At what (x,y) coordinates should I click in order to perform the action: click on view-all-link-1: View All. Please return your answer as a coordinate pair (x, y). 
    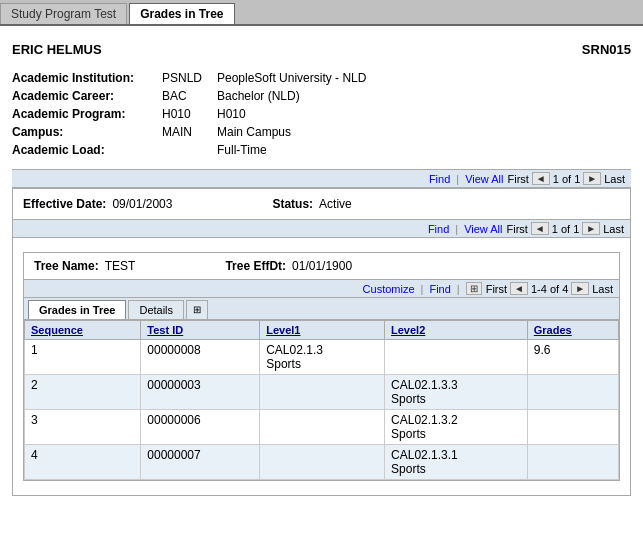
    Looking at the image, I should click on (484, 179).